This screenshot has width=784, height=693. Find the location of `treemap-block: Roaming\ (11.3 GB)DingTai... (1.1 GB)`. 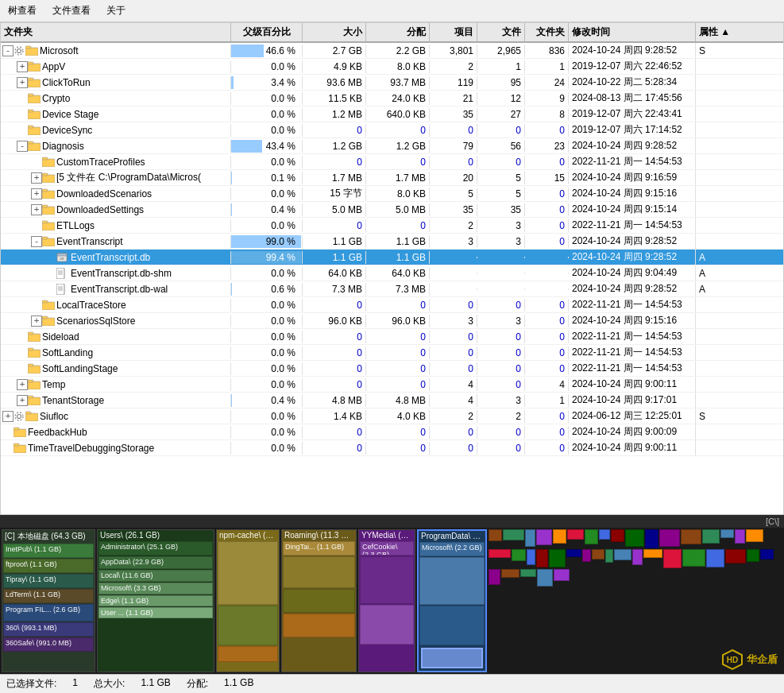

treemap-block: Roaming\ (11.3 GB)DingTai... (1.1 GB) is located at coordinates (319, 601).